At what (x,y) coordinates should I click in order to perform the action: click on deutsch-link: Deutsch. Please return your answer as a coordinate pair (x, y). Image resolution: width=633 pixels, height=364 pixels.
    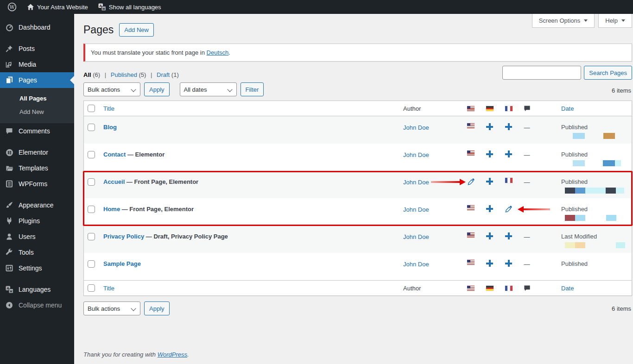
    Looking at the image, I should click on (218, 53).